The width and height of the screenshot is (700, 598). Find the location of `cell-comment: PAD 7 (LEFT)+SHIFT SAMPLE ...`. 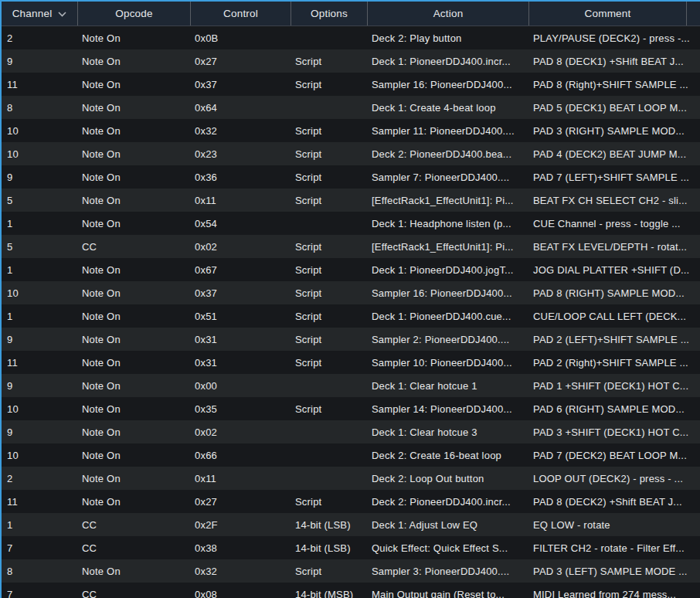

cell-comment: PAD 7 (LEFT)+SHIFT SAMPLE ... is located at coordinates (615, 177).